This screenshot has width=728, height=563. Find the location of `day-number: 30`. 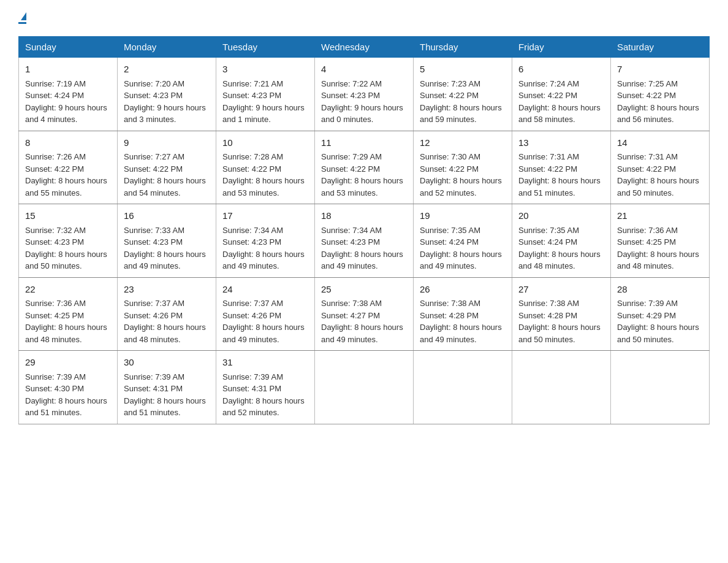

day-number: 30 is located at coordinates (167, 363).